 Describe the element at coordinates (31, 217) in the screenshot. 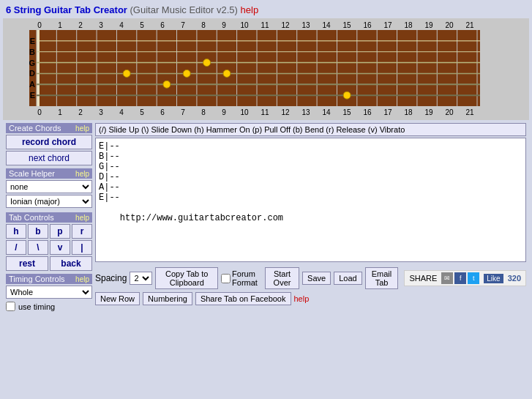

I see `tab-controls-label: Tab Controls` at that location.